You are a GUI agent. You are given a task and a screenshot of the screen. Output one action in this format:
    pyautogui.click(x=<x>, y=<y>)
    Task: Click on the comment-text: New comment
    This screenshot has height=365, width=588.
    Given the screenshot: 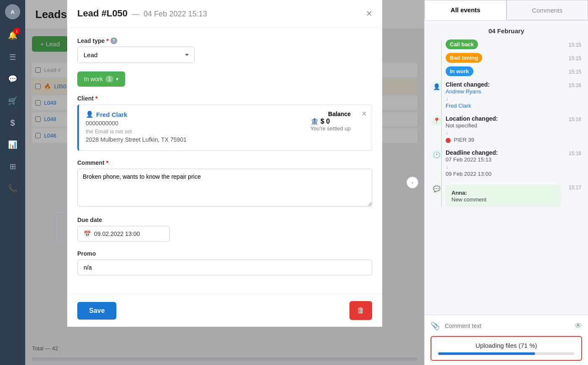 What is the action you would take?
    pyautogui.click(x=503, y=199)
    